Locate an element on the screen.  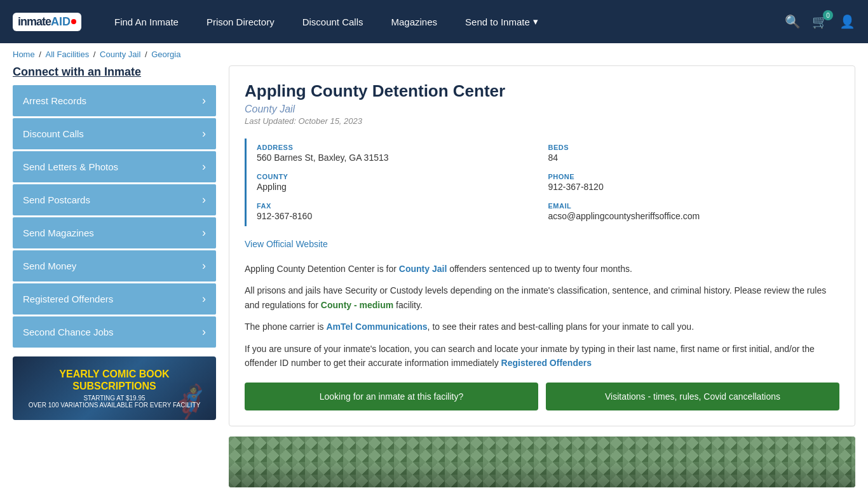
navbar-links: Find An Inmate Prison Directory Discount… is located at coordinates (442, 22).